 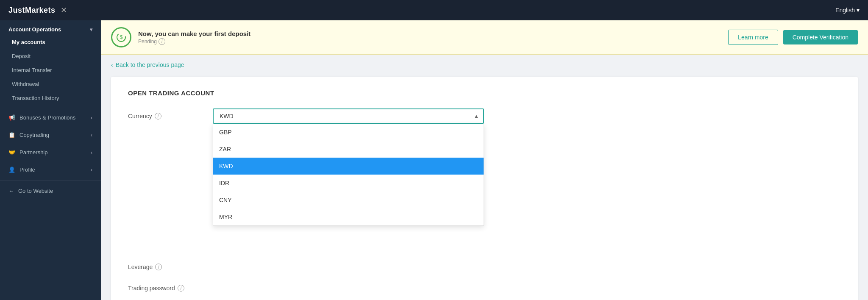 What do you see at coordinates (170, 114) in the screenshot?
I see `currency-label: Currency i` at bounding box center [170, 114].